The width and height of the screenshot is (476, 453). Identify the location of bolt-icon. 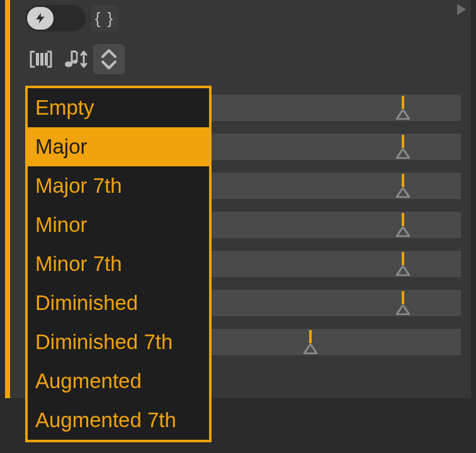
(40, 18).